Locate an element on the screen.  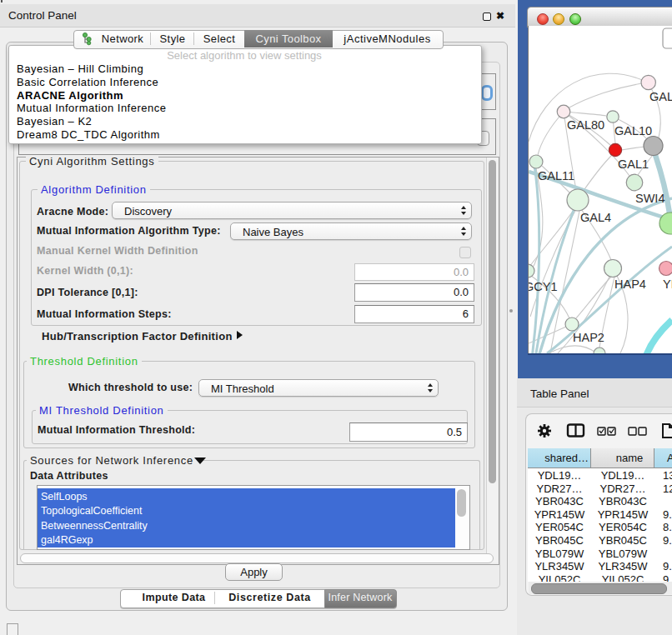
svg-text: SWI4 is located at coordinates (650, 198).